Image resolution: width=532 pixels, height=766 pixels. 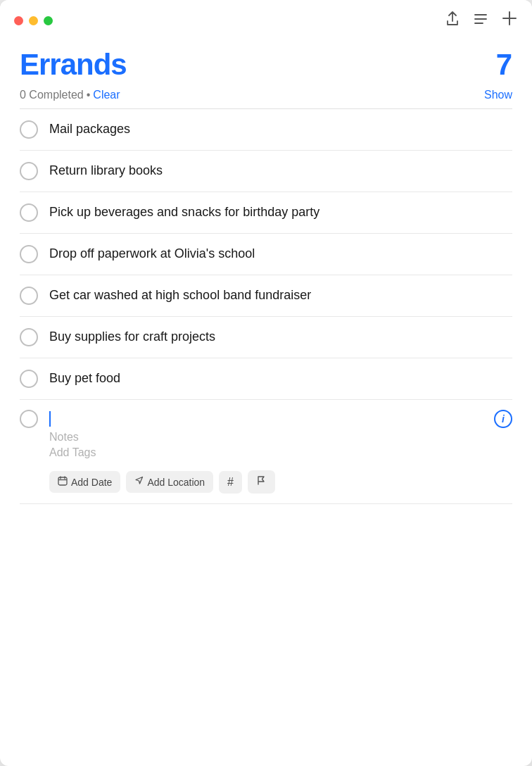 I want to click on action-buttons-row: Add Date Add Location #, so click(x=281, y=484).